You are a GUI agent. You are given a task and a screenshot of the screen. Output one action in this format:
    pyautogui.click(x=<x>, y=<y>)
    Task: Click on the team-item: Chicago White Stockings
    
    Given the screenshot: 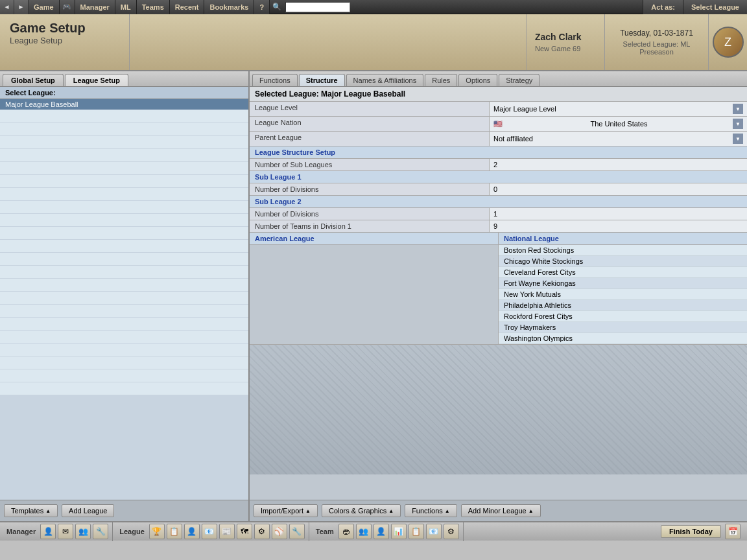 What is the action you would take?
    pyautogui.click(x=622, y=262)
    